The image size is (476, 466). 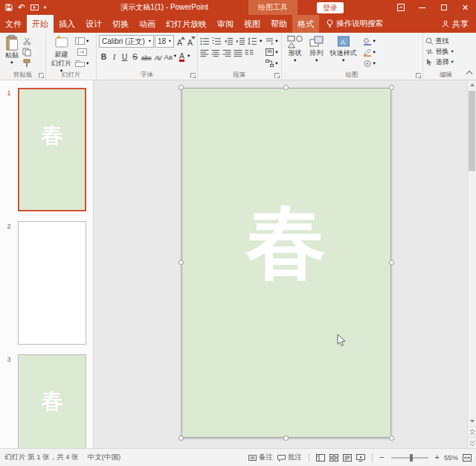 What do you see at coordinates (12, 52) in the screenshot?
I see `paste-button: 粘贴 ▾` at bounding box center [12, 52].